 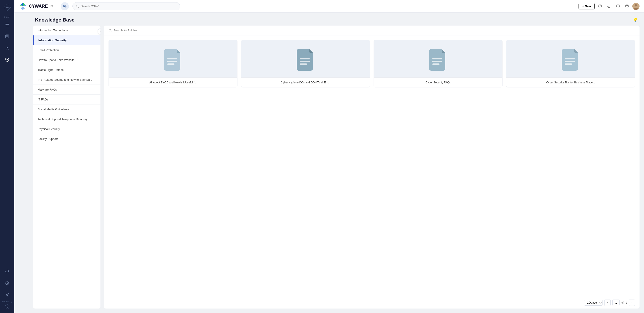 What do you see at coordinates (67, 100) in the screenshot?
I see `nav-item-it-faqs: IT FAQs` at bounding box center [67, 100].